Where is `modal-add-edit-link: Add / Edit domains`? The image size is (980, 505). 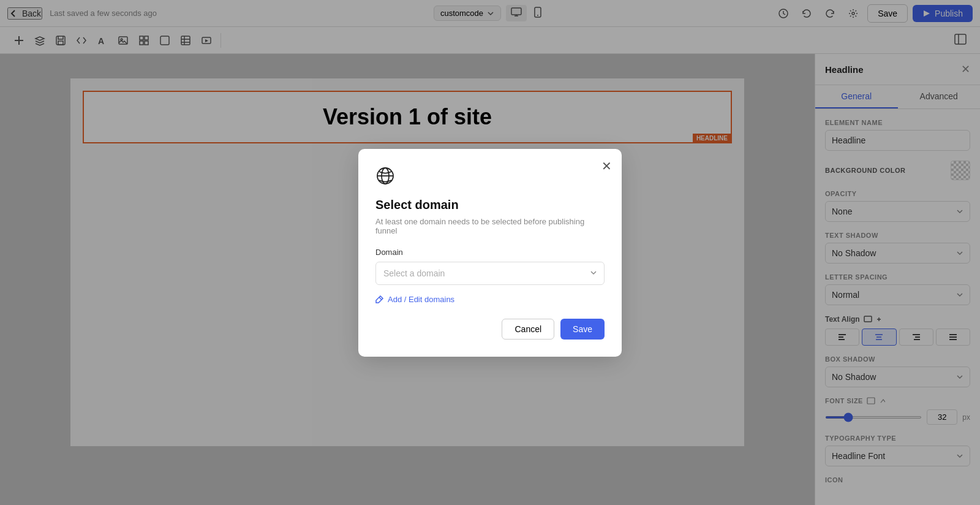 modal-add-edit-link: Add / Edit domains is located at coordinates (490, 299).